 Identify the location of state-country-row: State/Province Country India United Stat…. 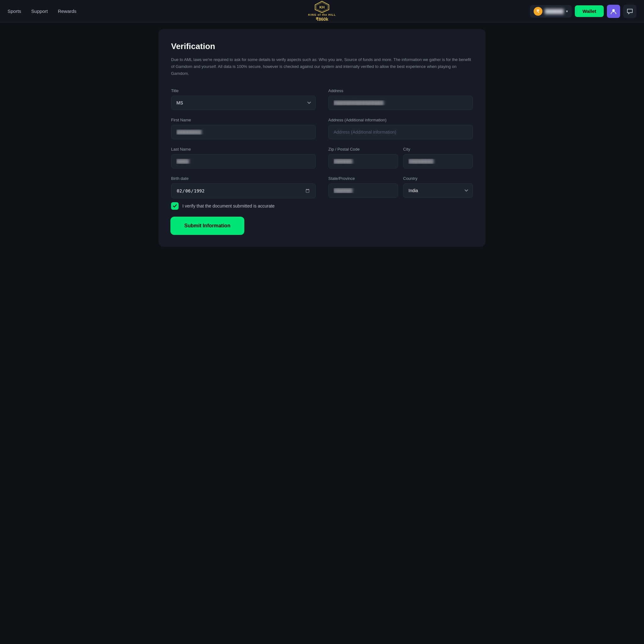
(401, 187).